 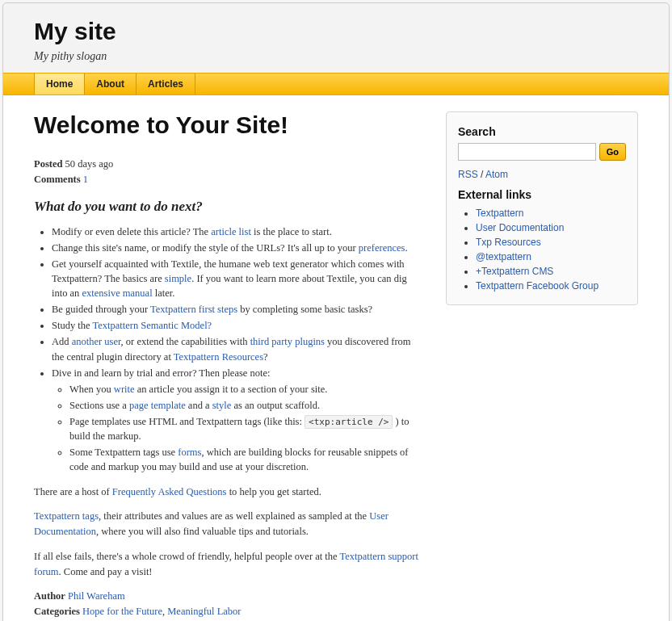 I want to click on link-rss: RSS, so click(x=468, y=174).